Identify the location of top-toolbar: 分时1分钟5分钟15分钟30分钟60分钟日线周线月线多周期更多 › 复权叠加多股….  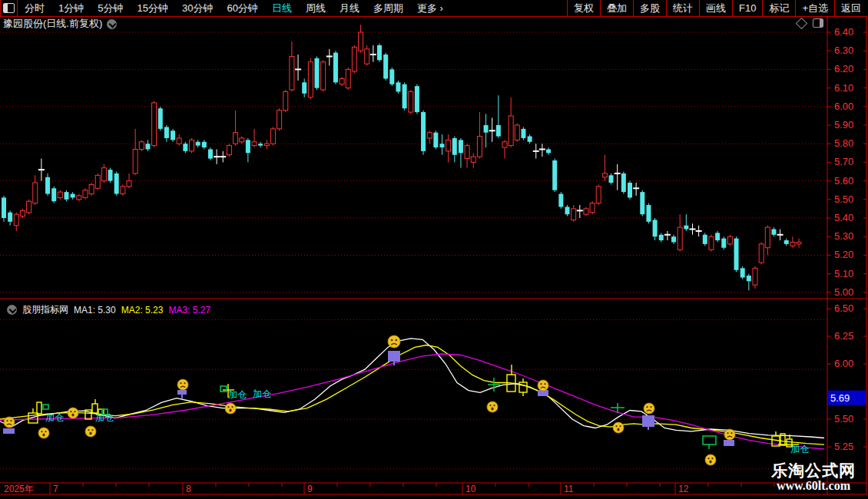
(433, 8).